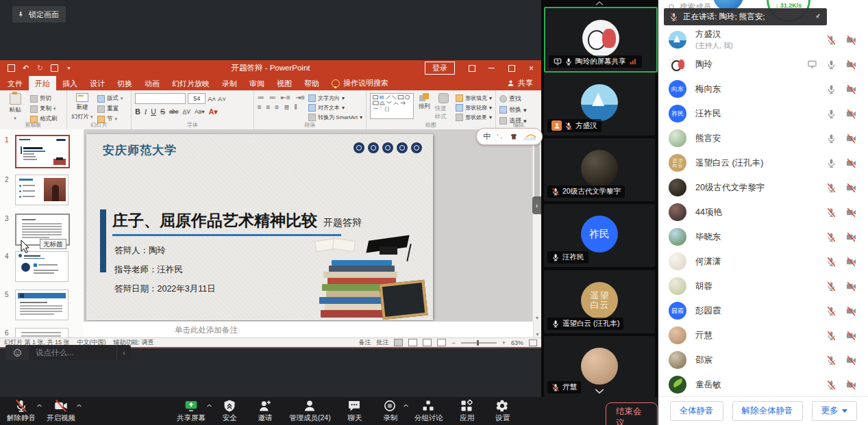  Describe the element at coordinates (269, 107) in the screenshot. I see `align-center-icon: ≡` at that location.